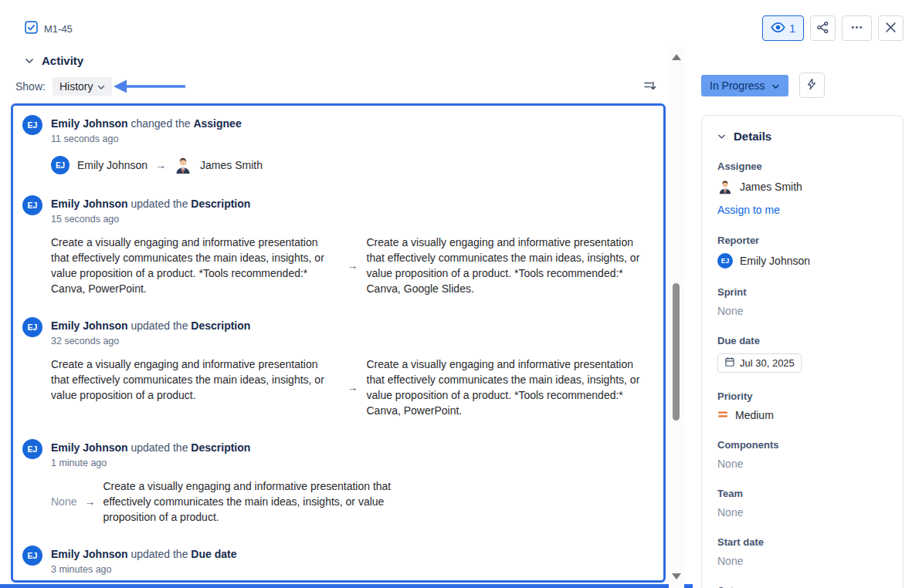 The height and width of the screenshot is (588, 912). I want to click on field-sprint: Sprint None, so click(802, 302).